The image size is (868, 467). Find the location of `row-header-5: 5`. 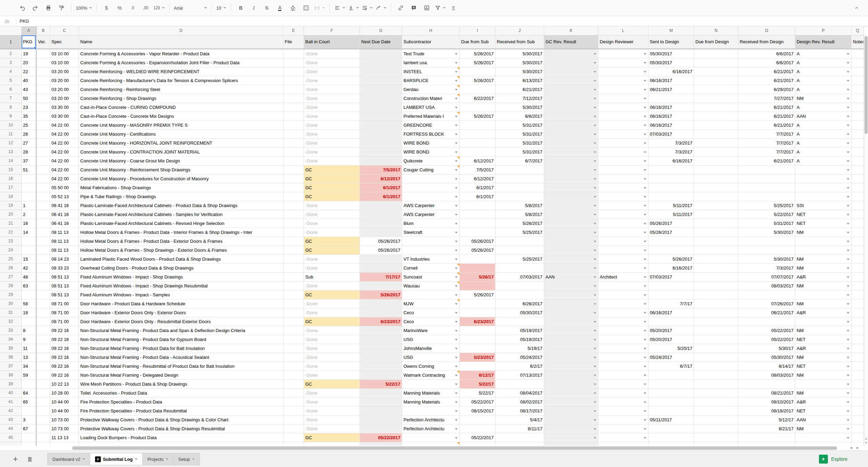

row-header-5: 5 is located at coordinates (11, 81).